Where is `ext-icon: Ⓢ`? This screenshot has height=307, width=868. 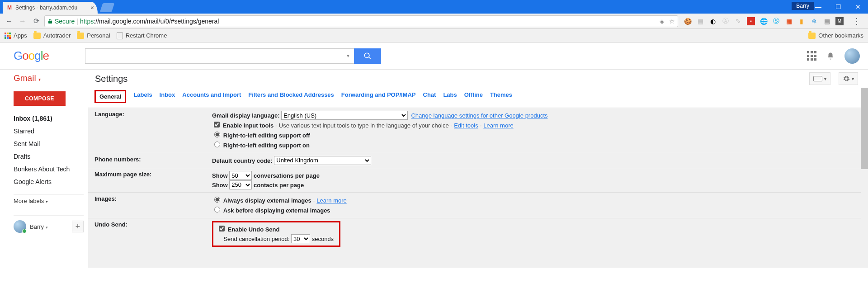 ext-icon: Ⓢ is located at coordinates (776, 21).